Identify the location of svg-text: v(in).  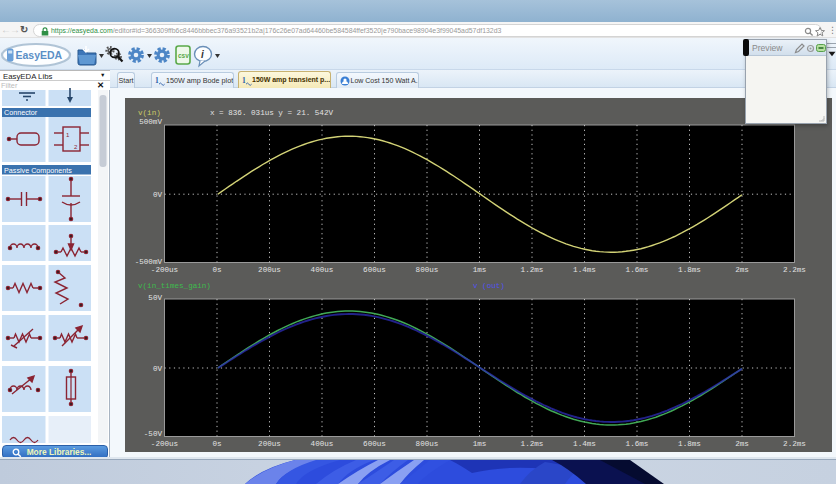
(150, 113).